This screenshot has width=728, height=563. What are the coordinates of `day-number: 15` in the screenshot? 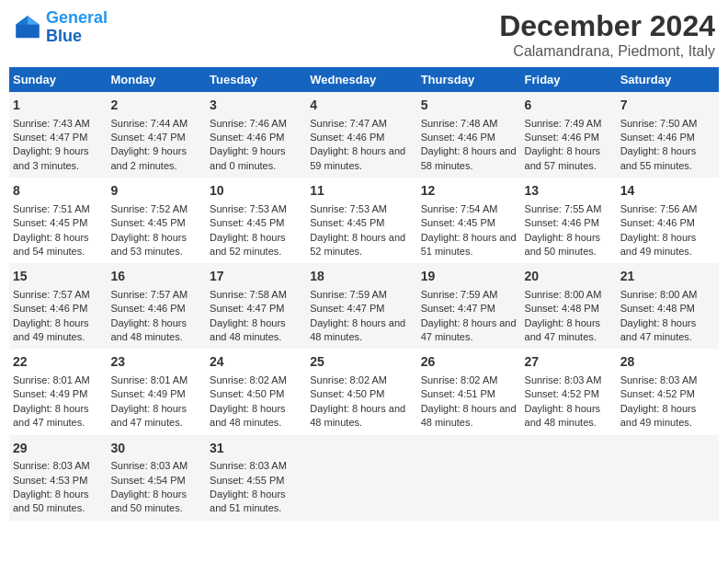 It's located at (58, 277).